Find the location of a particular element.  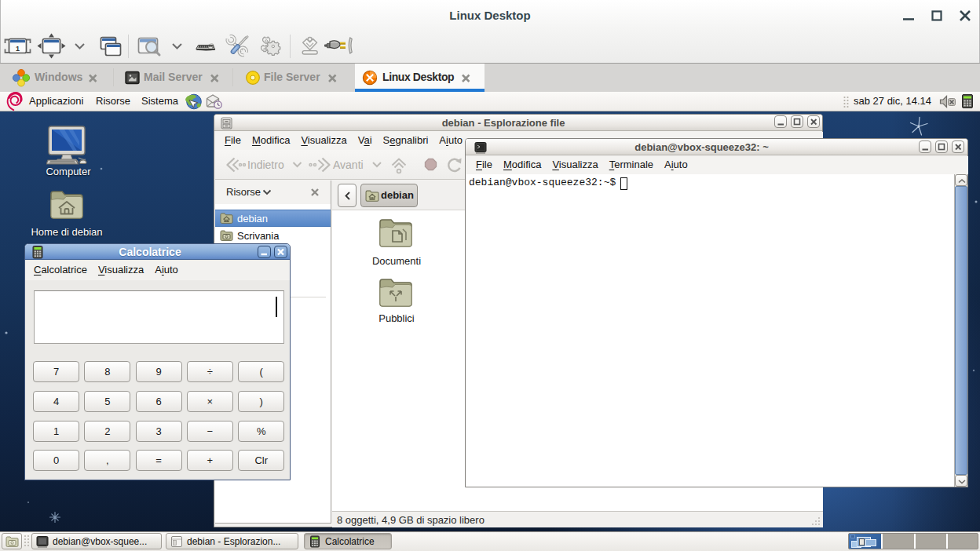

svg-text: Avanti is located at coordinates (349, 165).